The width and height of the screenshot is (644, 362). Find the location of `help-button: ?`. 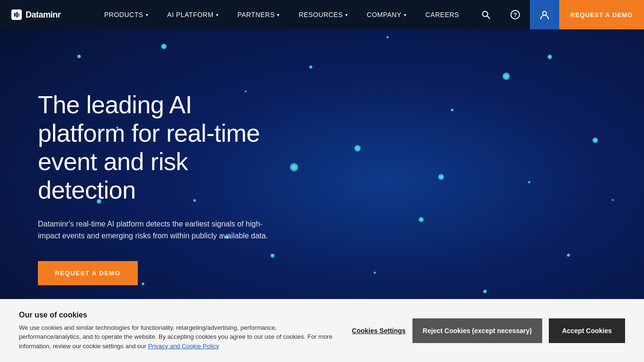

help-button: ? is located at coordinates (515, 15).